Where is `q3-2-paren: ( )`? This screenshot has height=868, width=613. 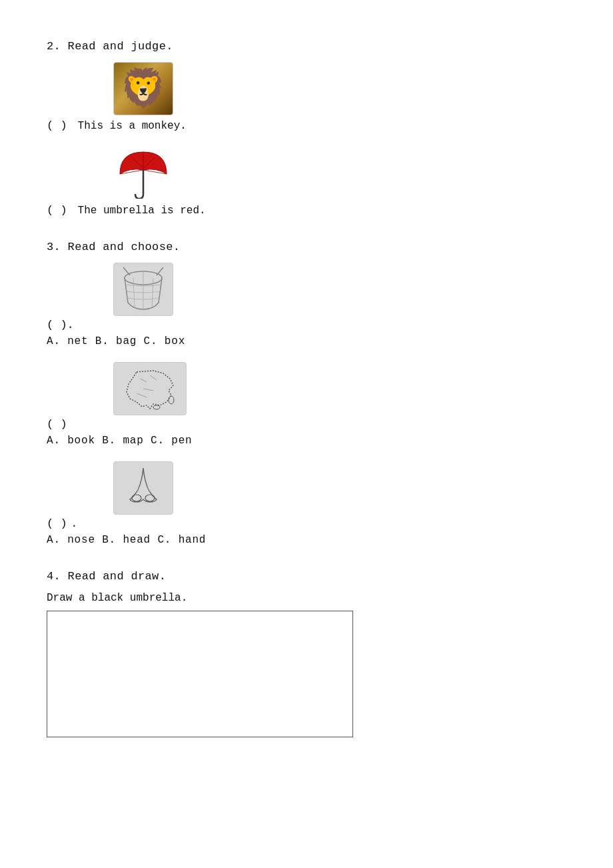
q3-2-paren: ( ) is located at coordinates (57, 424).